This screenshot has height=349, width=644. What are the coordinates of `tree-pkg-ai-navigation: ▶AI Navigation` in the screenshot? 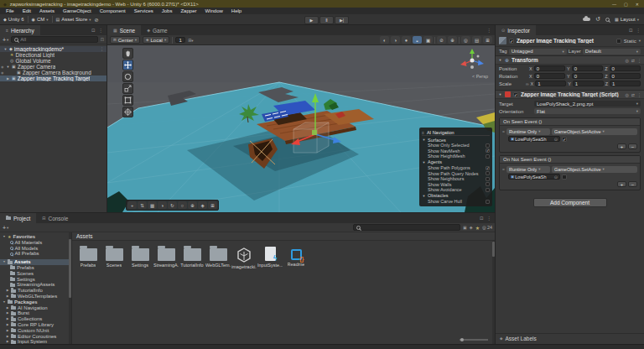 It's located at (35, 309).